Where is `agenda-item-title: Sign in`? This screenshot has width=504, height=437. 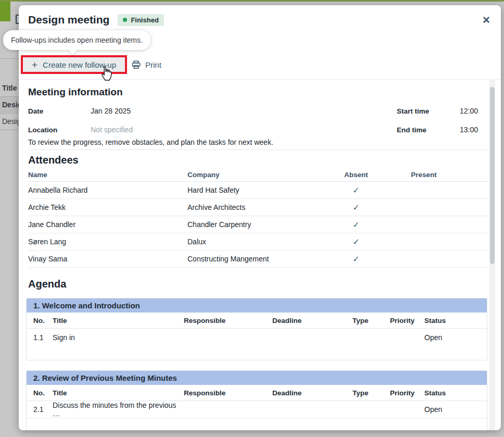 agenda-item-title: Sign in is located at coordinates (118, 338).